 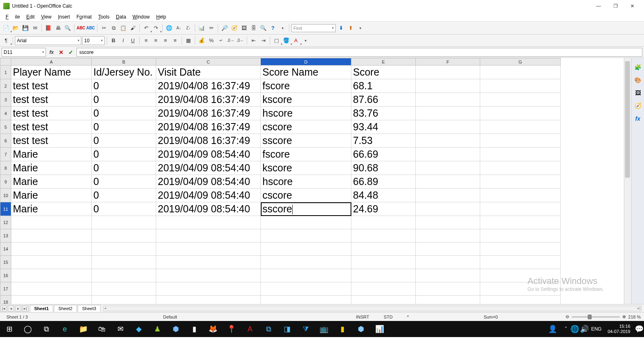 I want to click on find-input: Find▾, so click(x=314, y=28).